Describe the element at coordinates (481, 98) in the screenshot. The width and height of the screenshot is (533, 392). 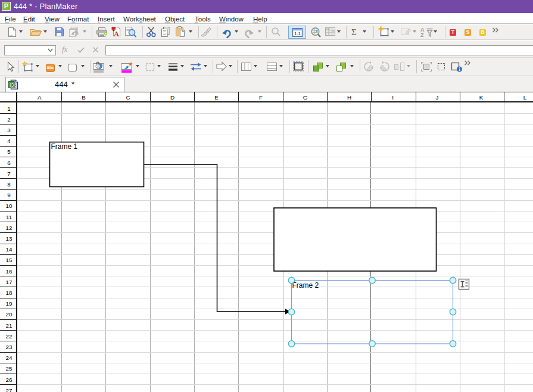
I see `svg-text: K` at that location.